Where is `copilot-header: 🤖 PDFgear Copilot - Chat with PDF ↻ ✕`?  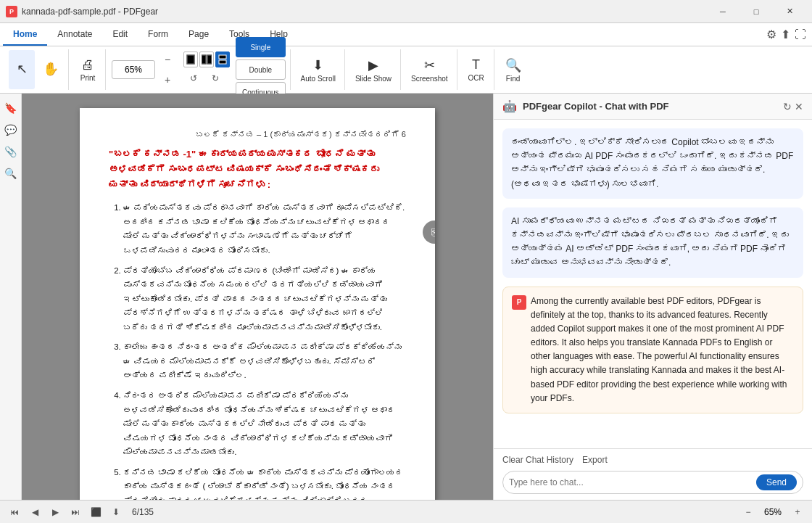
copilot-header: 🤖 PDFgear Copilot - Chat with PDF ↻ ✕ is located at coordinates (652, 107).